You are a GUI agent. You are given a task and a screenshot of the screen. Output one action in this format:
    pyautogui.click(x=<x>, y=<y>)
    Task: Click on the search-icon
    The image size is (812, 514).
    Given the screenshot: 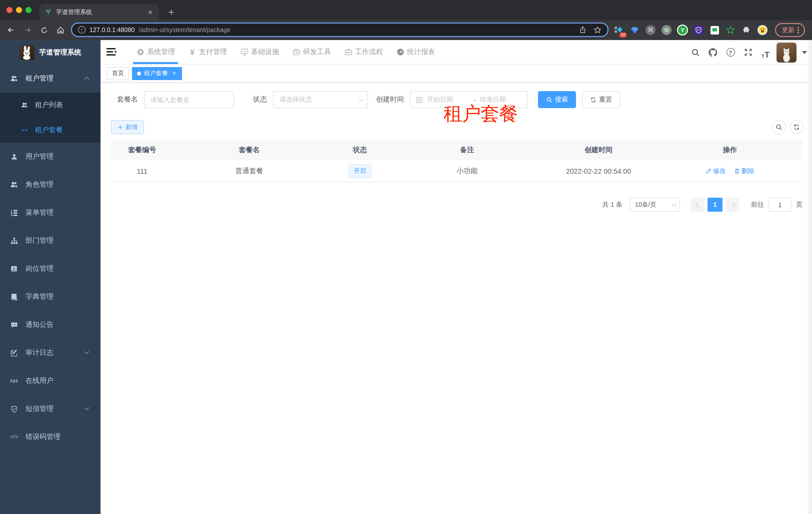 What is the action you would take?
    pyautogui.click(x=695, y=52)
    